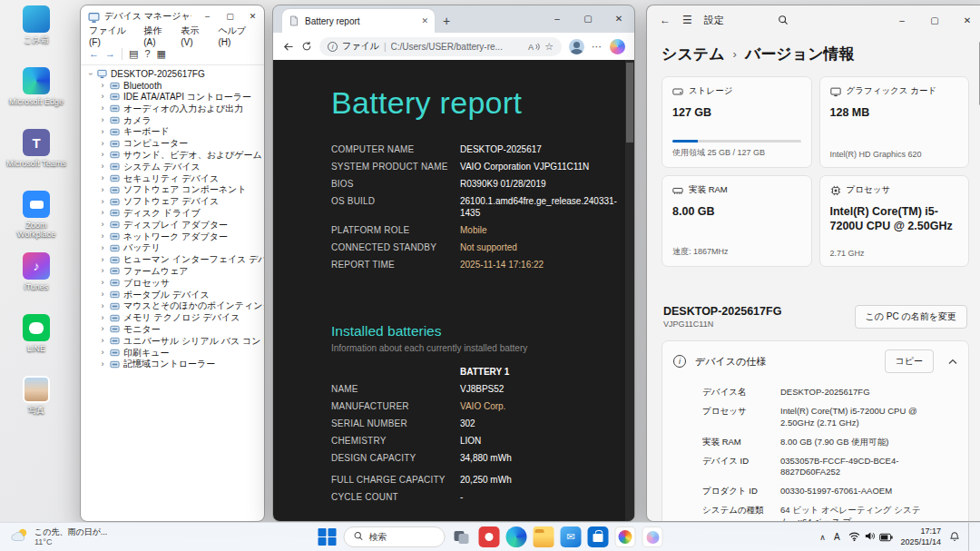  I want to click on back-icon, so click(289, 47).